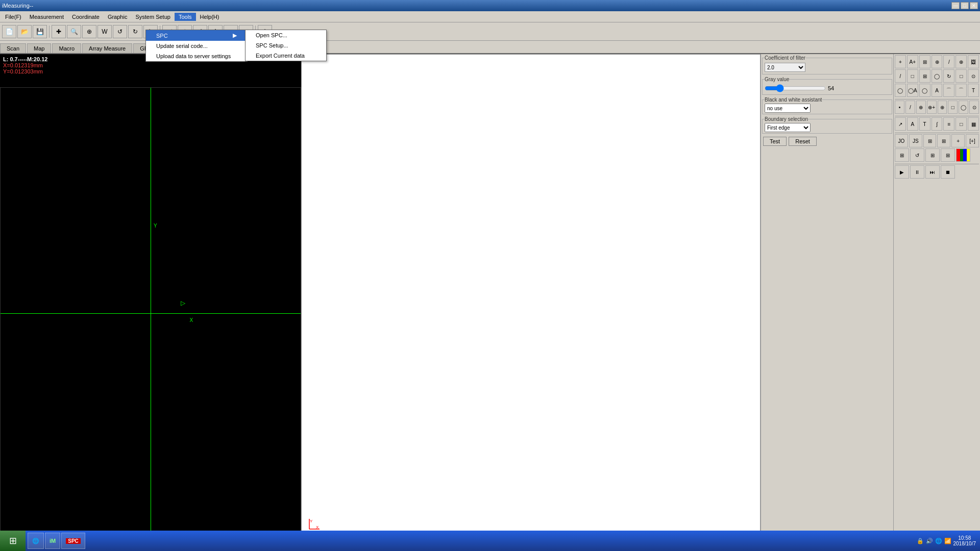  Describe the element at coordinates (13, 17) in the screenshot. I see `menu-file: File(F)` at that location.